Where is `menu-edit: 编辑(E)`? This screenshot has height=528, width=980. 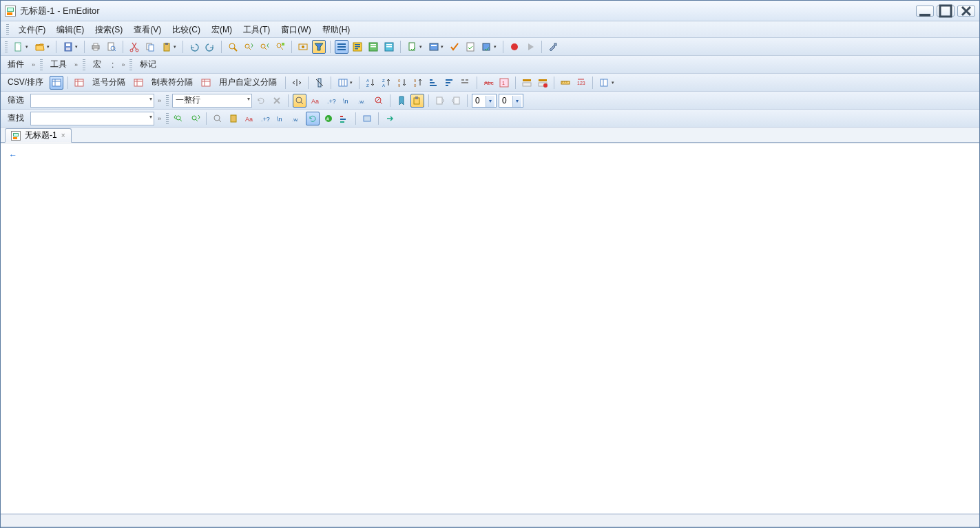
menu-edit: 编辑(E) is located at coordinates (70, 30).